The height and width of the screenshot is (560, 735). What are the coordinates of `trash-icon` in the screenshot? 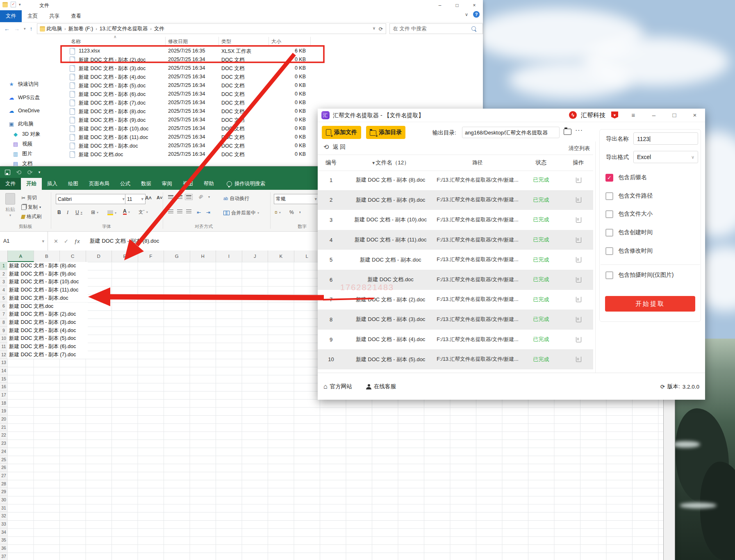 It's located at (579, 320).